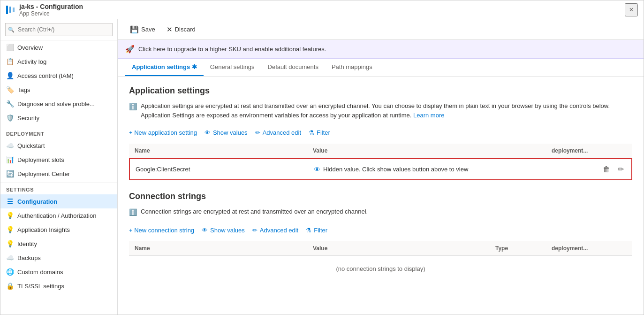  Describe the element at coordinates (41, 160) in the screenshot. I see `sidebar-item-label: Deployment slots` at that location.